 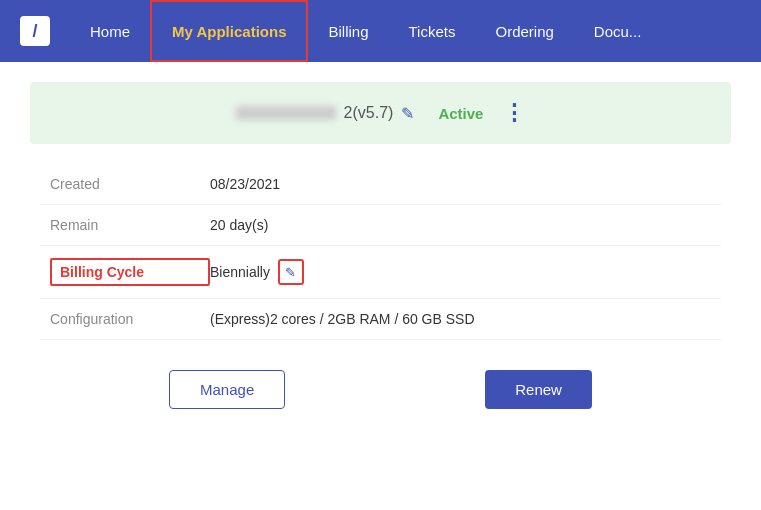 I want to click on button-row: Manage Renew, so click(x=380, y=390).